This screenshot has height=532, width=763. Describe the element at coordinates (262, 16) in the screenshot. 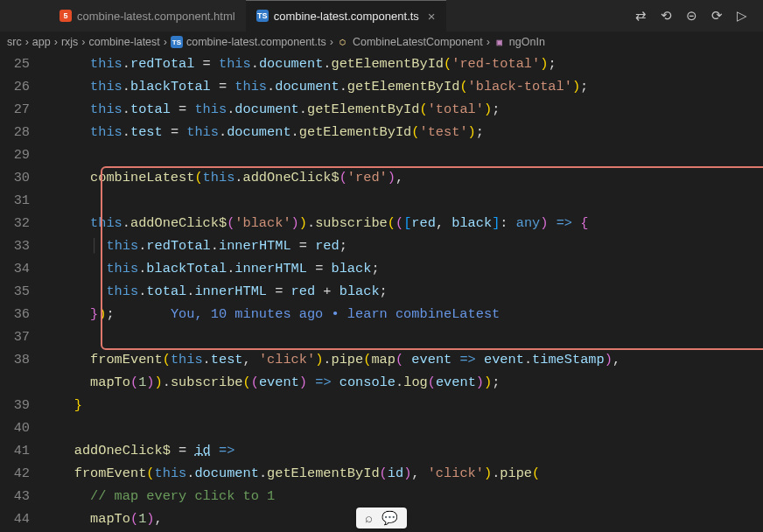

I see `ts-icon: TS` at that location.